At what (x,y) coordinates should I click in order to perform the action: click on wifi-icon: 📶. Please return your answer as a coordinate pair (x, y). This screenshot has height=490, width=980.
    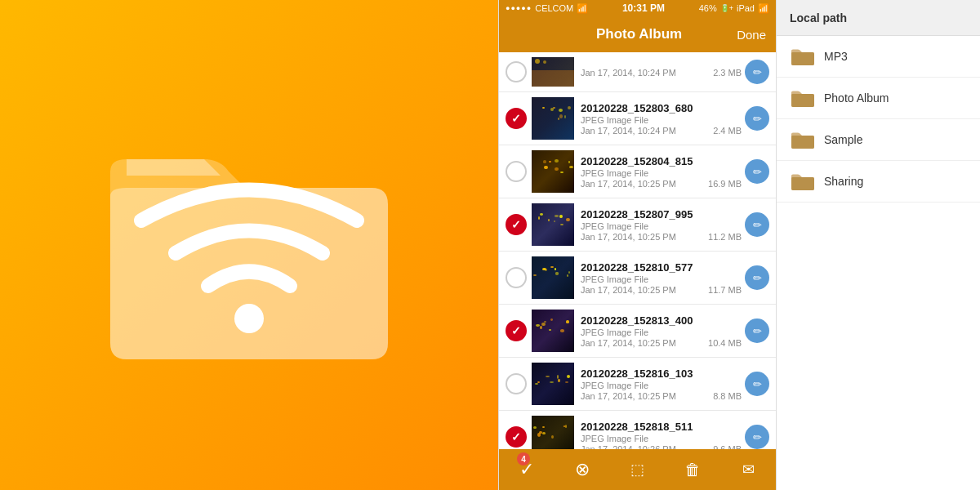
    Looking at the image, I should click on (582, 8).